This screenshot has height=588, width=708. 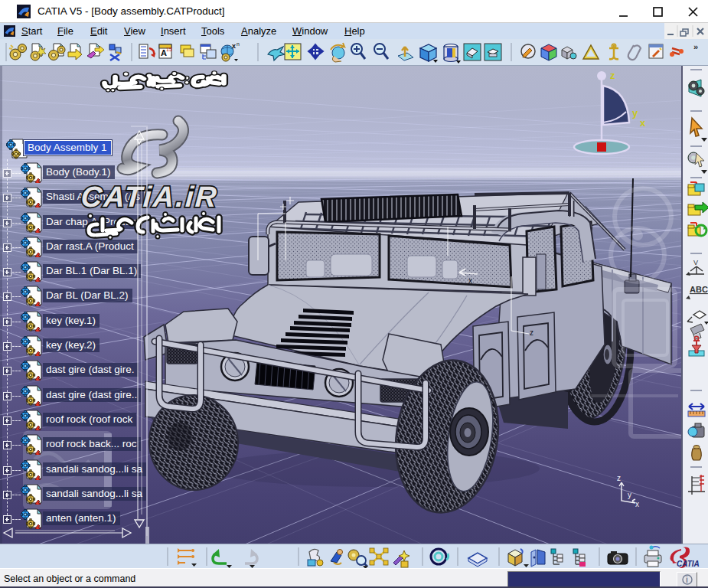 I want to click on svg-text: y, so click(x=629, y=495).